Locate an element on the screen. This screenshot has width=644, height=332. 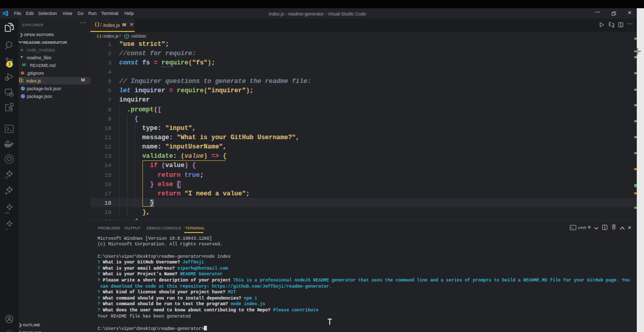
svg-text: API is located at coordinates (7, 212).